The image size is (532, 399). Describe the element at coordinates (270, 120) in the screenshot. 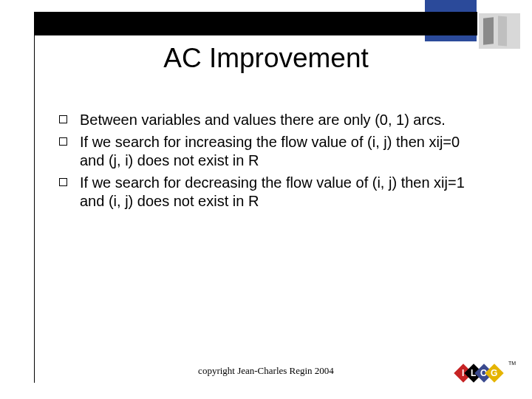

I see `list-item: Between variables and values there are o…` at that location.